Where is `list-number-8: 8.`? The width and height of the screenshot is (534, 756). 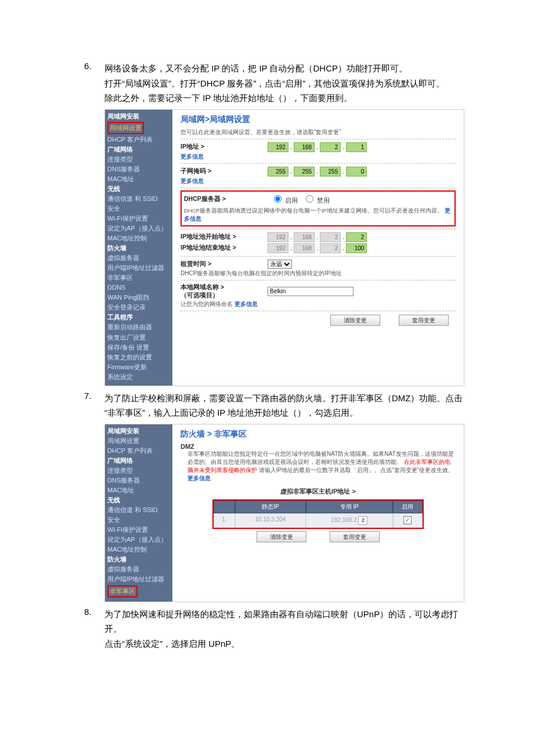
list-number-8: 8. is located at coordinates (88, 612).